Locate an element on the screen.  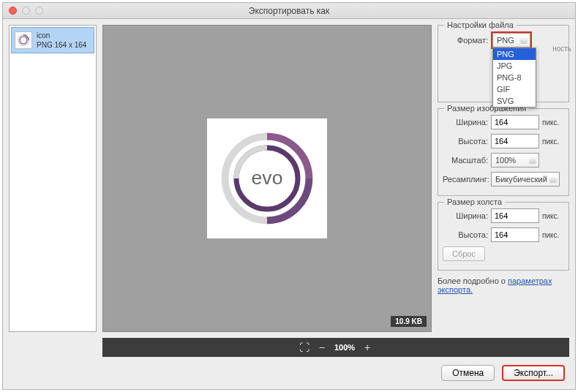
format-dropdown: PNG JPG PNG-8 GIF SVG is located at coordinates (514, 78).